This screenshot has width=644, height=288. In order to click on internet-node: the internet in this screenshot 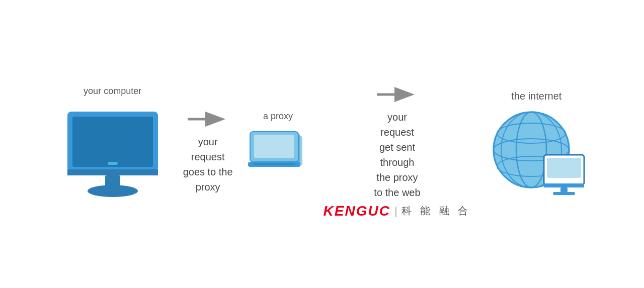, I will do `click(536, 144)`.